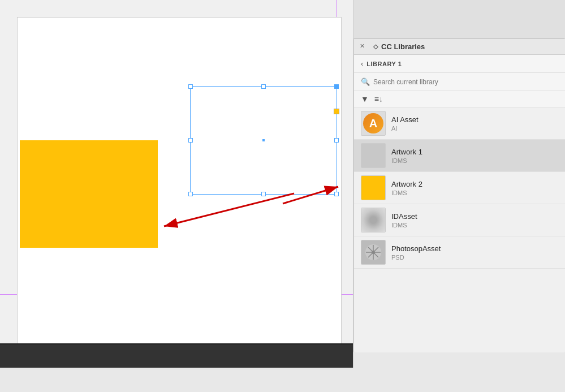 The height and width of the screenshot is (392, 565). What do you see at coordinates (405, 128) in the screenshot?
I see `asset-type-ai: AI` at bounding box center [405, 128].